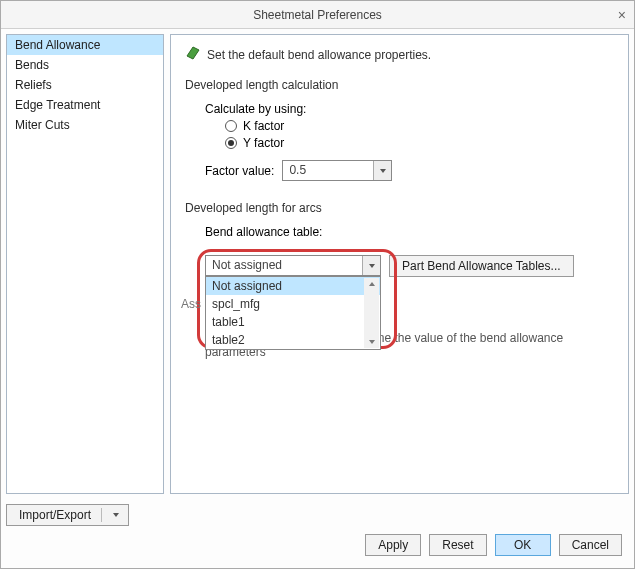 Image resolution: width=635 pixels, height=569 pixels. I want to click on dialog-footer: Import/Export Apply Reset OK Cancel, so click(318, 534).